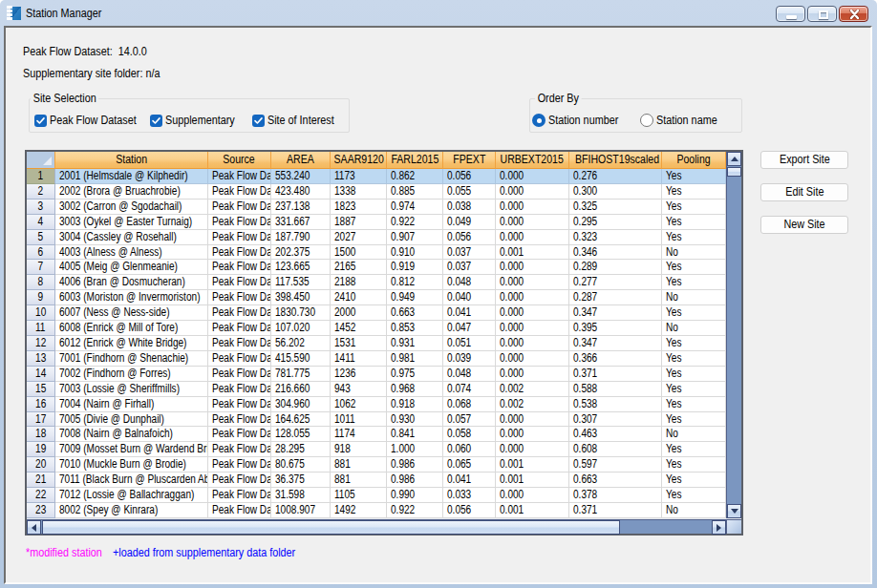  Describe the element at coordinates (470, 511) in the screenshot. I see `cell-fpext: 0.056` at that location.